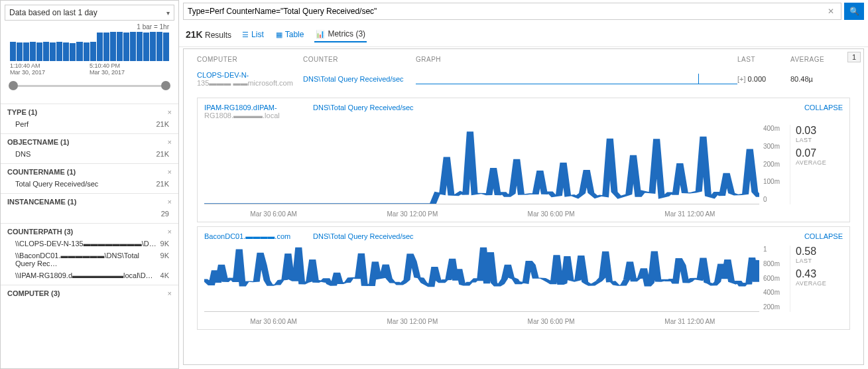  I want to click on header-last: LAST, so click(764, 60).